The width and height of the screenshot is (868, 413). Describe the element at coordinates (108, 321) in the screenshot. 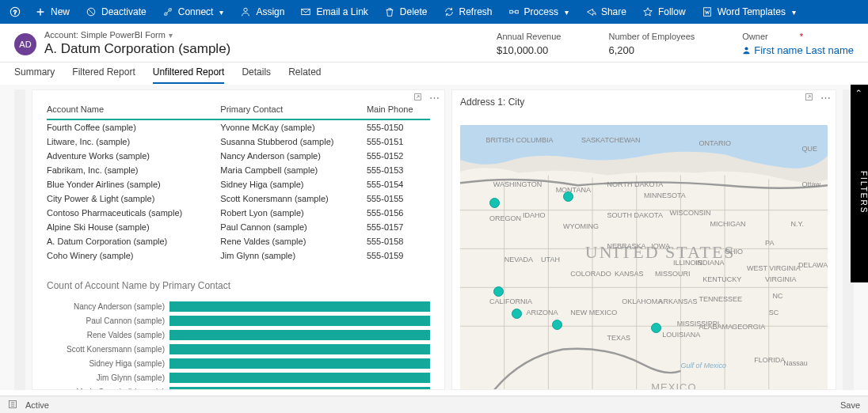

I see `bar-label: Paul Cannon (sample)` at that location.